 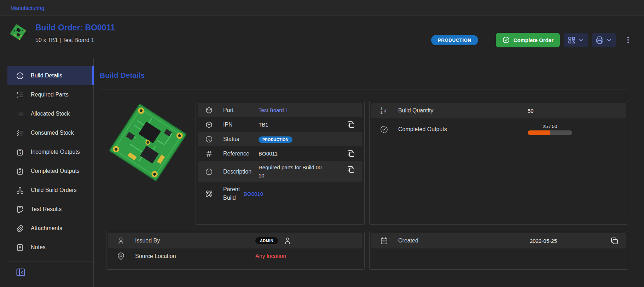 What do you see at coordinates (322, 37) in the screenshot?
I see `page-header: Build Order: BO0011 50 x TB1 | Test Boar…` at bounding box center [322, 37].